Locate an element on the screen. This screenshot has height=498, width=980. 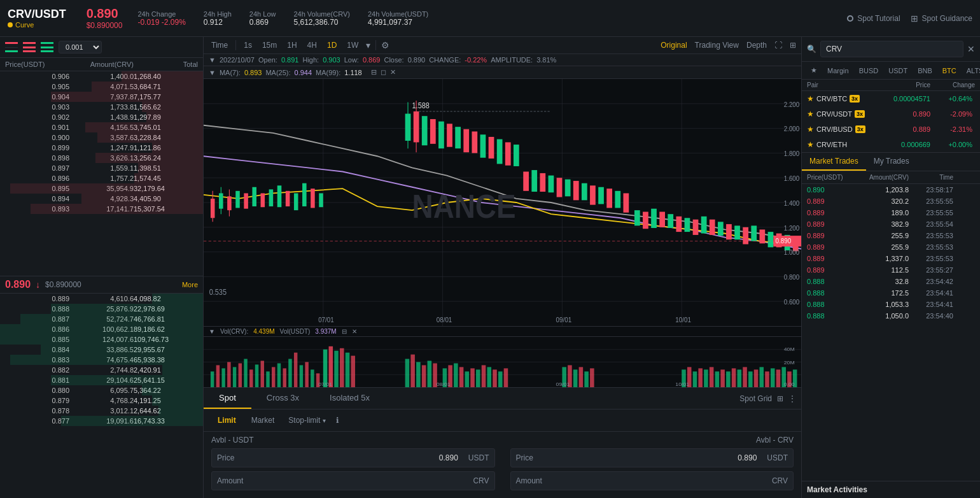
buy-price-input is located at coordinates (351, 458).